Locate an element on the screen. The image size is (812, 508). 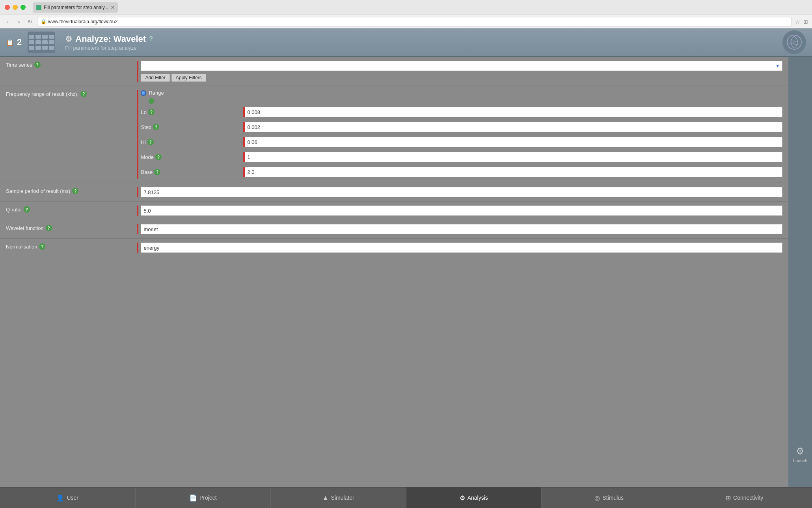
refresh-button: ↻ is located at coordinates (30, 22).